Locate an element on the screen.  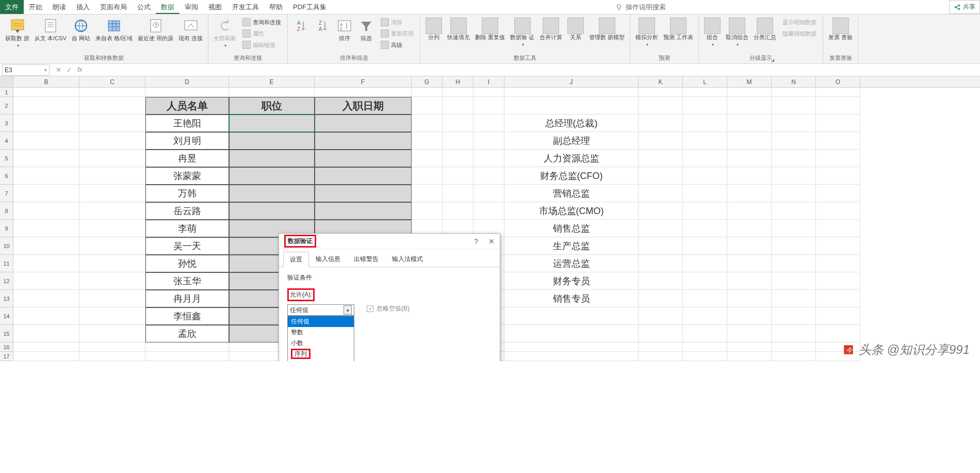
menu-view: 视图 is located at coordinates (215, 7).